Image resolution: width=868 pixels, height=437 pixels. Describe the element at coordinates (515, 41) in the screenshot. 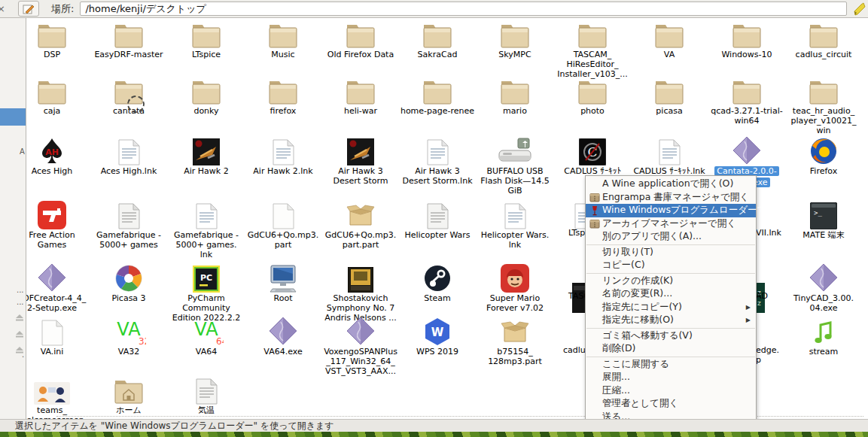

I see `desktop-item: SkyMPC` at that location.